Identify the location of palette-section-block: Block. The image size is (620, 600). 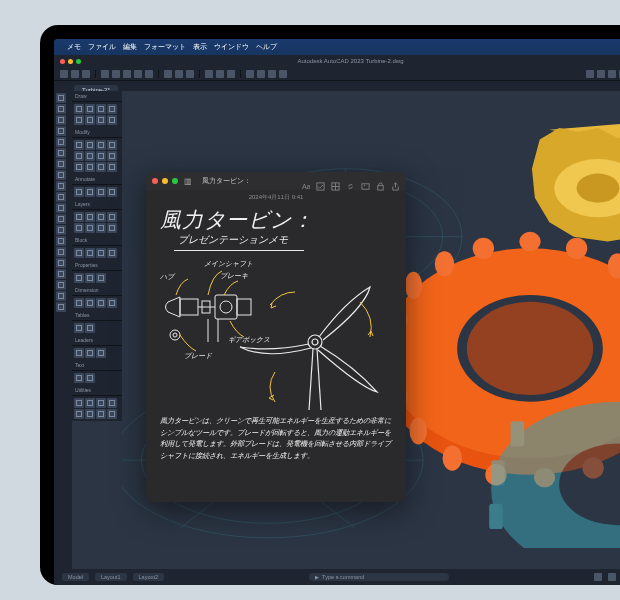
(97, 240).